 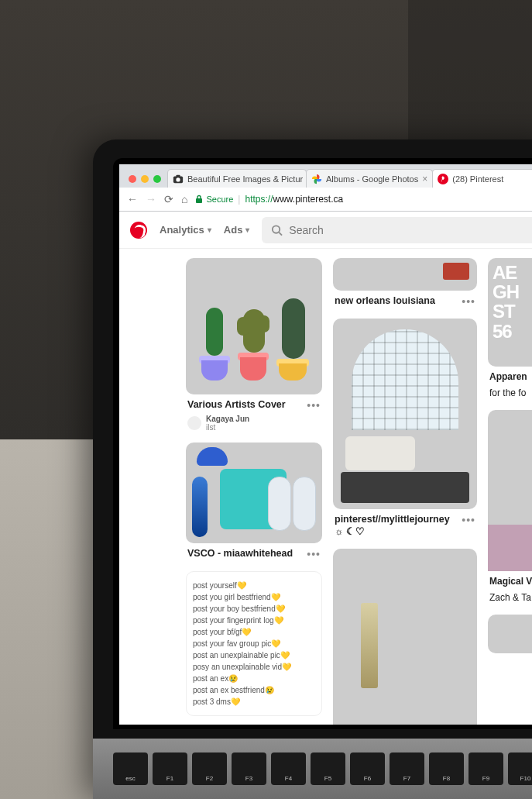 I want to click on pin-subtitle: Zach & Ta, so click(x=510, y=595).